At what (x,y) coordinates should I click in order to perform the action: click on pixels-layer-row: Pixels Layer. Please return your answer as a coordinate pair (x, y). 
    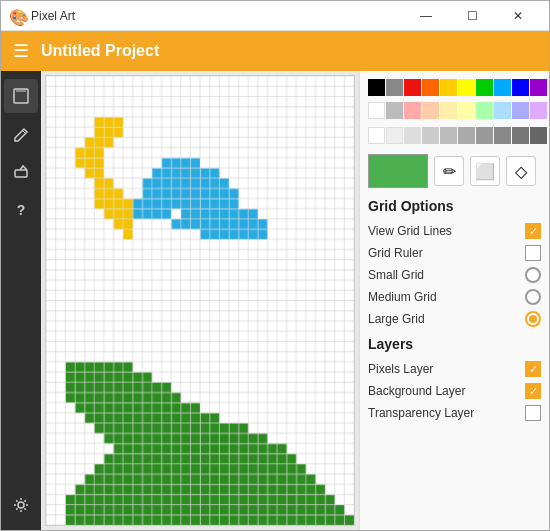
    Looking at the image, I should click on (454, 369).